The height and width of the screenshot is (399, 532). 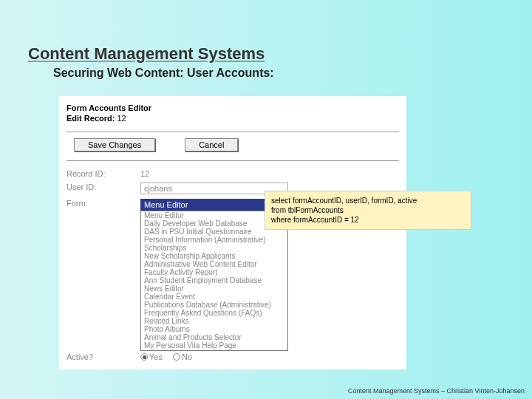 I want to click on form-select-option: Scholarships, so click(x=214, y=248).